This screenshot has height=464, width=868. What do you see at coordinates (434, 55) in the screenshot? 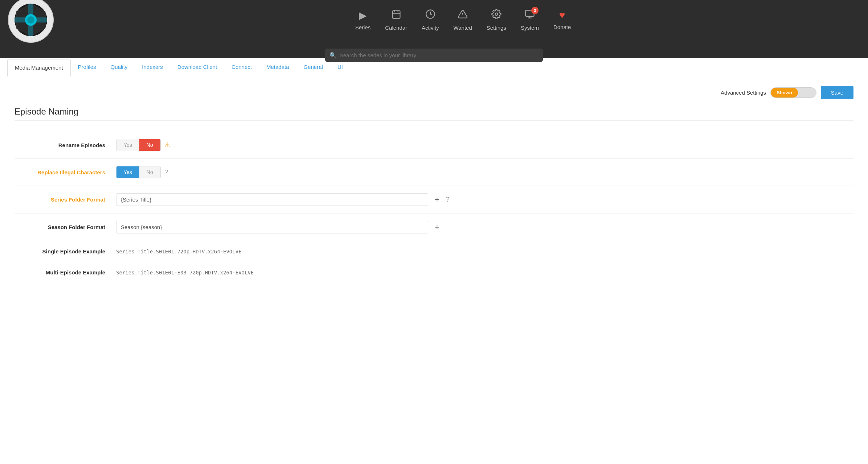
I see `search-bar: 🔍` at bounding box center [434, 55].